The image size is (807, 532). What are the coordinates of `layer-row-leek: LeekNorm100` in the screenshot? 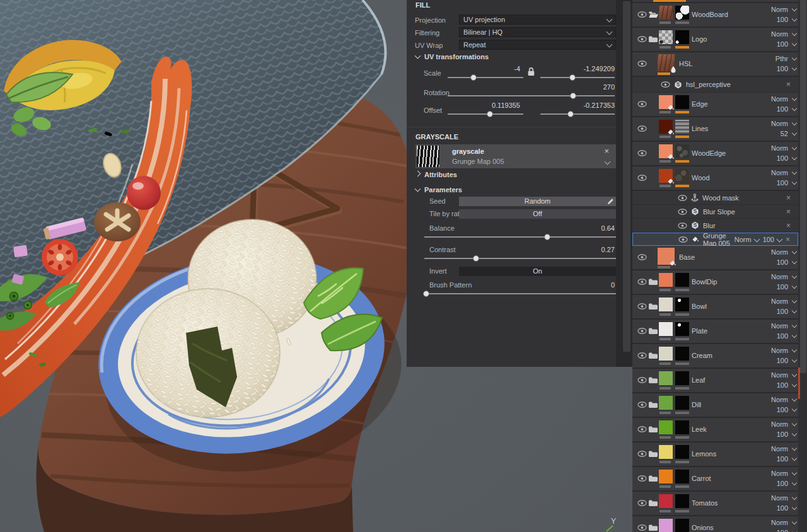 It's located at (715, 430).